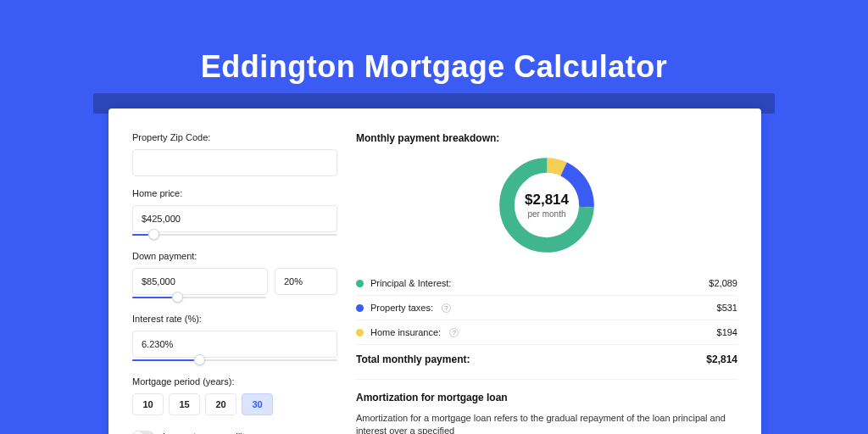  What do you see at coordinates (235, 214) in the screenshot?
I see `home-price-field: Home price:` at bounding box center [235, 214].